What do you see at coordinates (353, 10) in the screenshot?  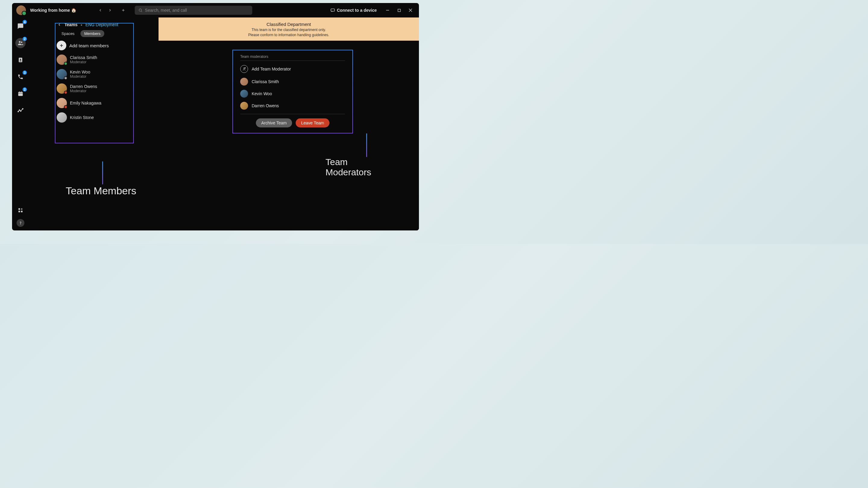 I see `connect-device-button: Connect to a device` at bounding box center [353, 10].